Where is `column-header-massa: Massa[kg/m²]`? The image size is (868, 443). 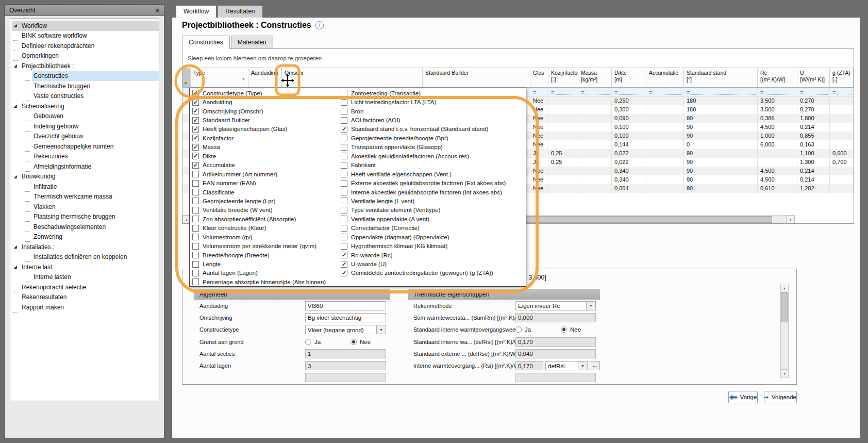 column-header-massa: Massa[kg/m²] is located at coordinates (595, 77).